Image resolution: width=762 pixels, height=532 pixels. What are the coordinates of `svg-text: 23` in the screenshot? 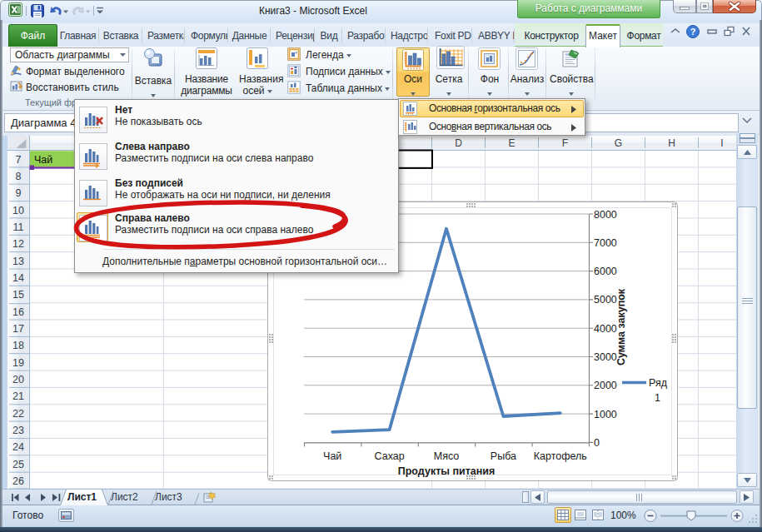 It's located at (18, 430).